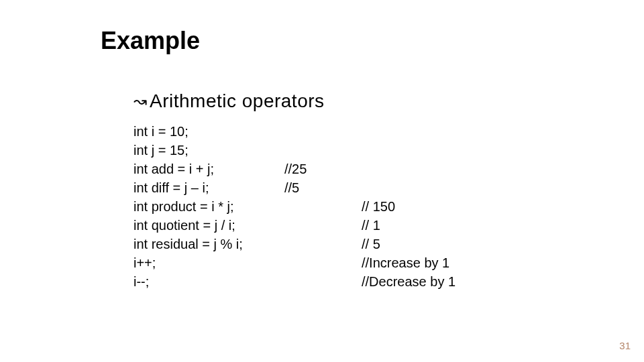  What do you see at coordinates (294, 131) in the screenshot?
I see `code-line: int i = 10;` at bounding box center [294, 131].